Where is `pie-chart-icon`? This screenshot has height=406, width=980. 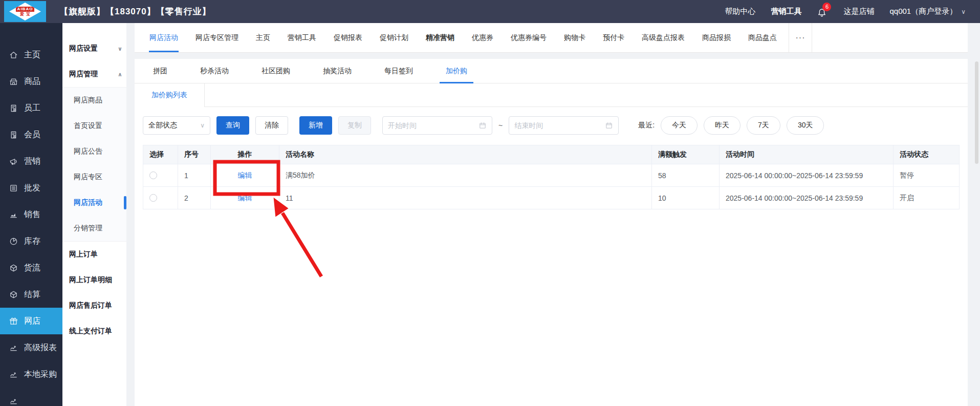
pie-chart-icon is located at coordinates (13, 242).